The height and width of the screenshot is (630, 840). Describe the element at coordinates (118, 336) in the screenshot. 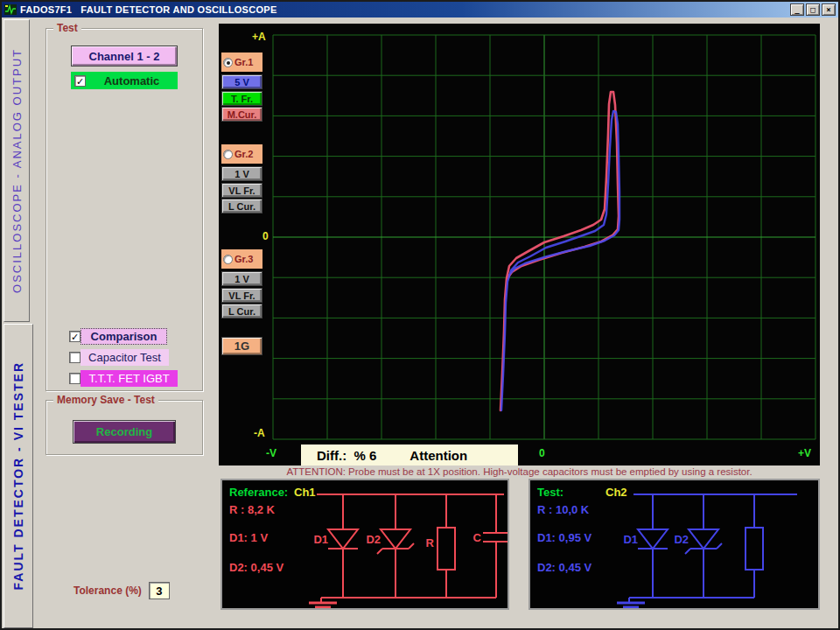

I see `comparison-row: ✓ Comparison` at that location.